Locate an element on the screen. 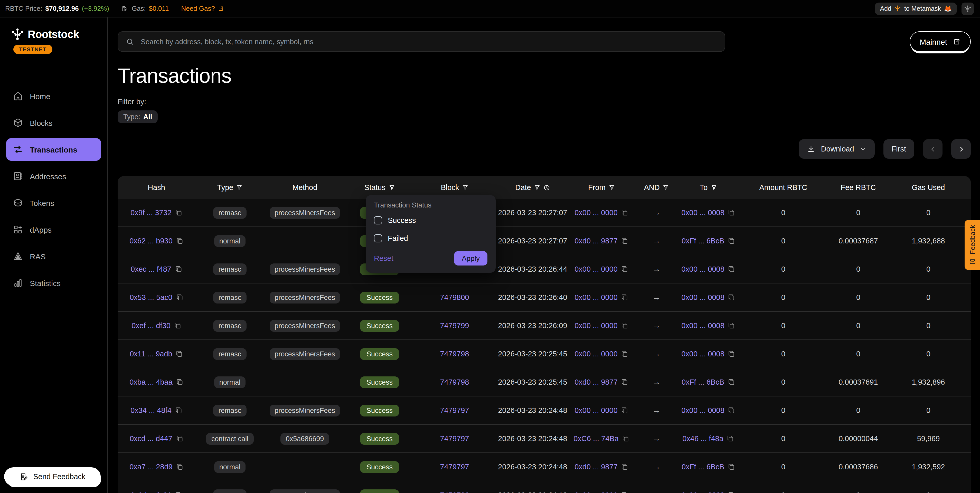  tx-hash-link: 0xef ... df30 is located at coordinates (151, 326).